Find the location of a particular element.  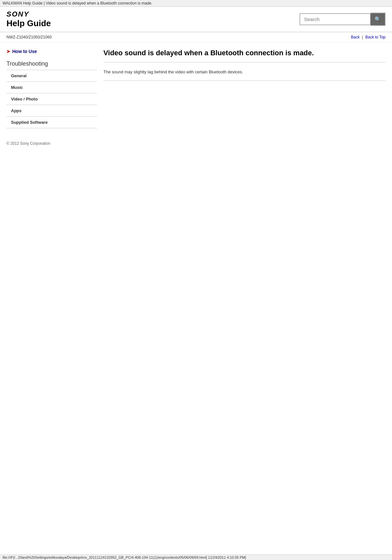

search-area: 🔍 is located at coordinates (343, 19).